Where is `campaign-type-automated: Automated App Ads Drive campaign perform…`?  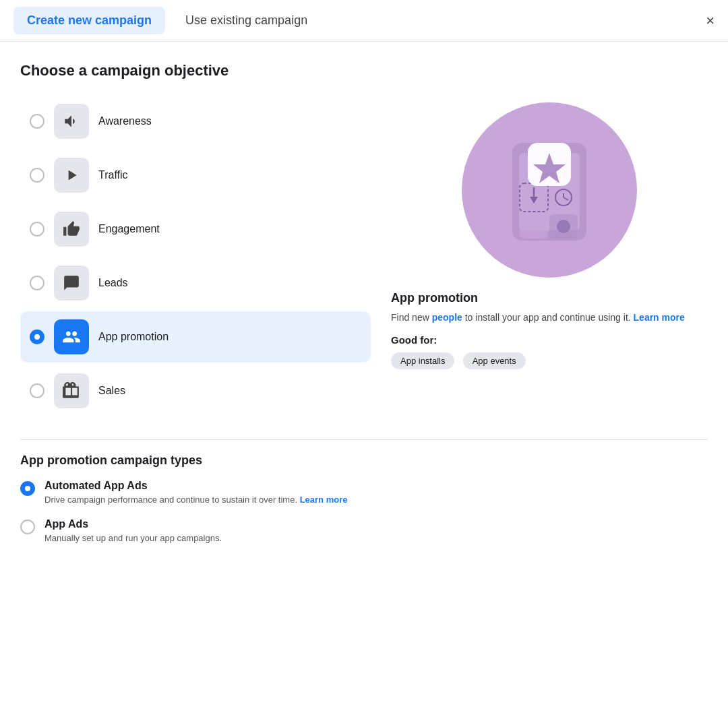 campaign-type-automated: Automated App Ads Drive campaign perform… is located at coordinates (364, 492).